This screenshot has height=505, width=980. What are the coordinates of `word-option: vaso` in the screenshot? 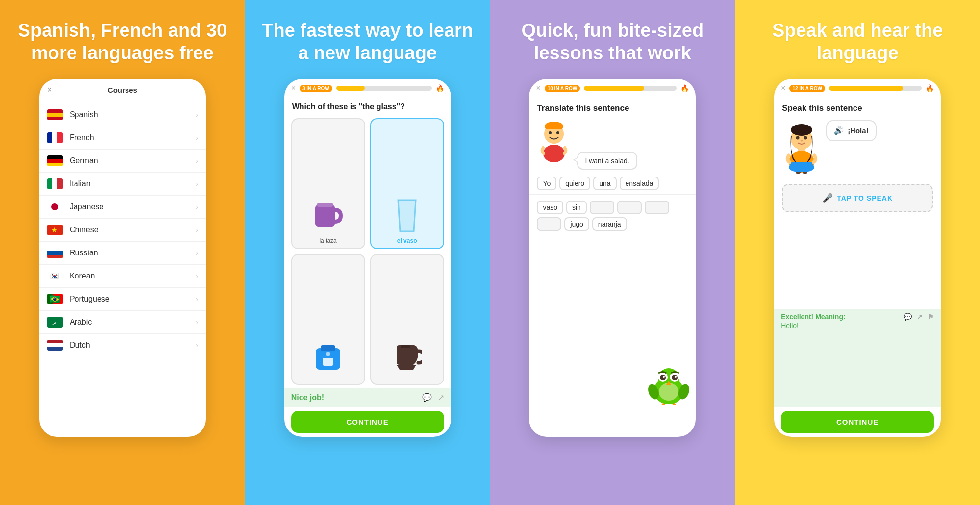 It's located at (550, 207).